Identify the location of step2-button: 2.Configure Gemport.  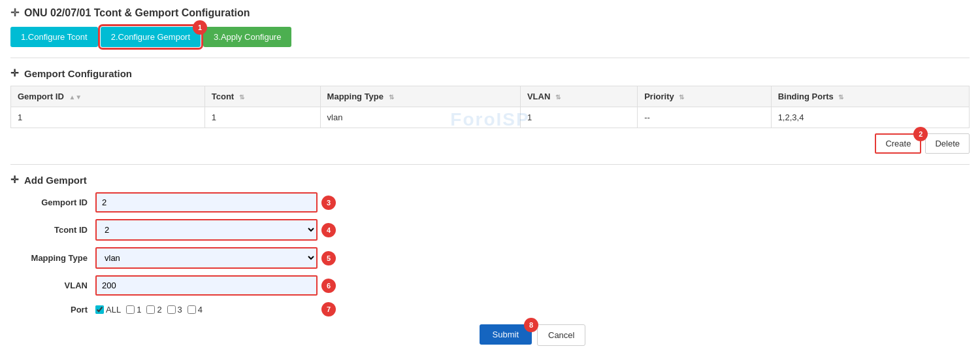
(150, 37).